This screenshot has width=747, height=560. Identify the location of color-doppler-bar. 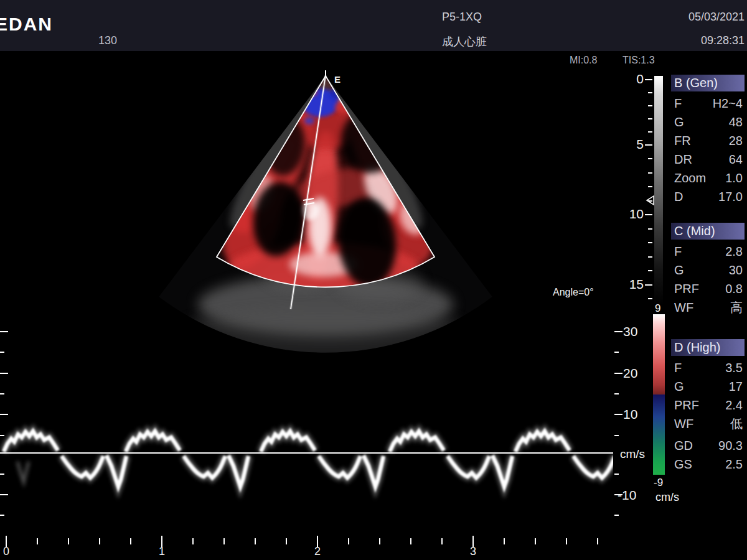
(659, 394).